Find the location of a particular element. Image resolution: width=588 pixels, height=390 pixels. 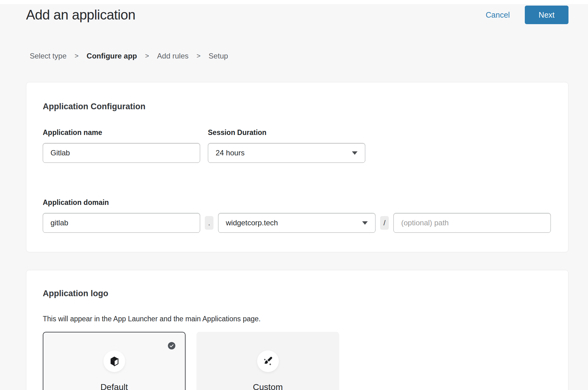

configuration-card-title: Application Configuration is located at coordinates (297, 106).